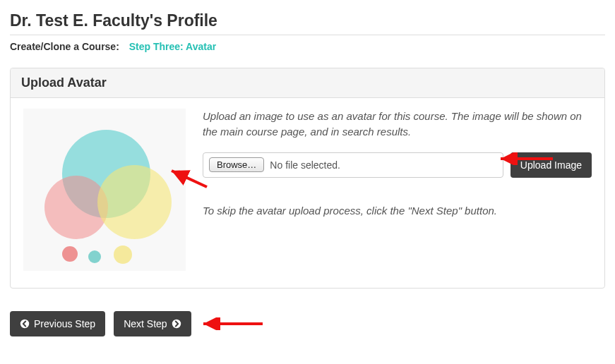  Describe the element at coordinates (172, 47) in the screenshot. I see `breadcrumb-step: Step Three: Avatar` at that location.